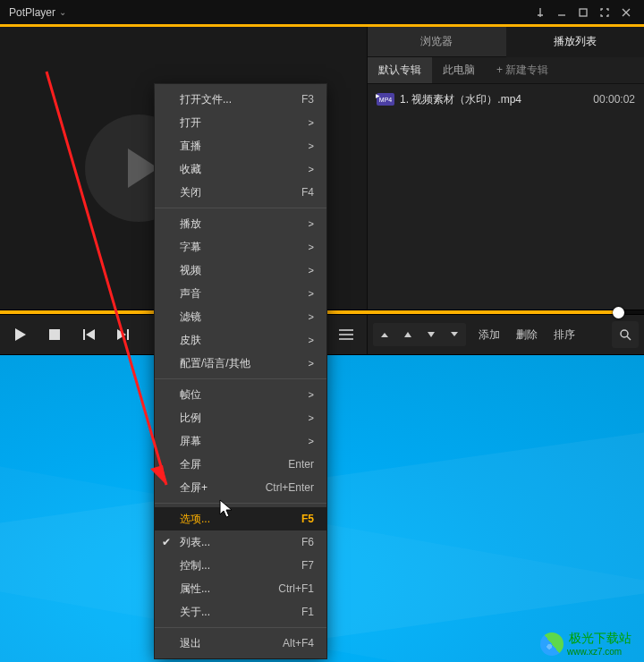  What do you see at coordinates (241, 542) in the screenshot?
I see `menu-list: ✔列表...F6` at bounding box center [241, 542].